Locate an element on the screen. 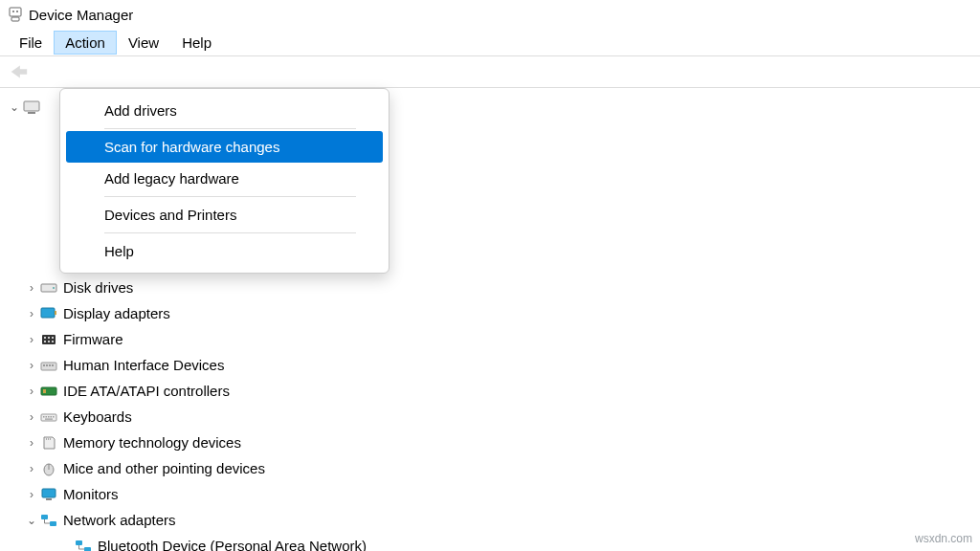 This screenshot has width=980, height=551. tree-label: Monitors is located at coordinates (91, 494).